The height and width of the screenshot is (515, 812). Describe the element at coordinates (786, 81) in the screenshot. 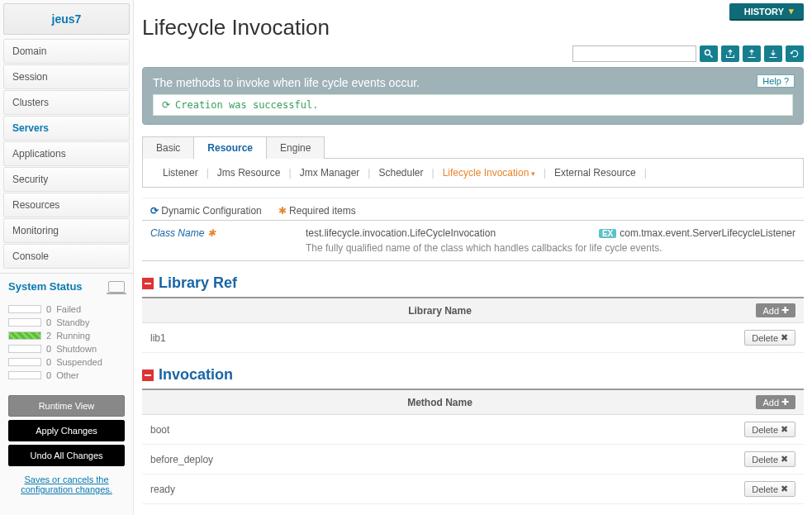

I see `help-icon: ?` at that location.